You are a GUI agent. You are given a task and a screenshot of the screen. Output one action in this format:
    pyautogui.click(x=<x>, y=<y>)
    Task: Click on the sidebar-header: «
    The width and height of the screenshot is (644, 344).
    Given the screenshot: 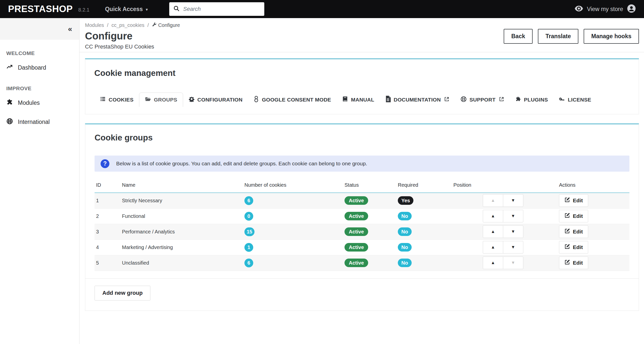 What is the action you would take?
    pyautogui.click(x=40, y=29)
    